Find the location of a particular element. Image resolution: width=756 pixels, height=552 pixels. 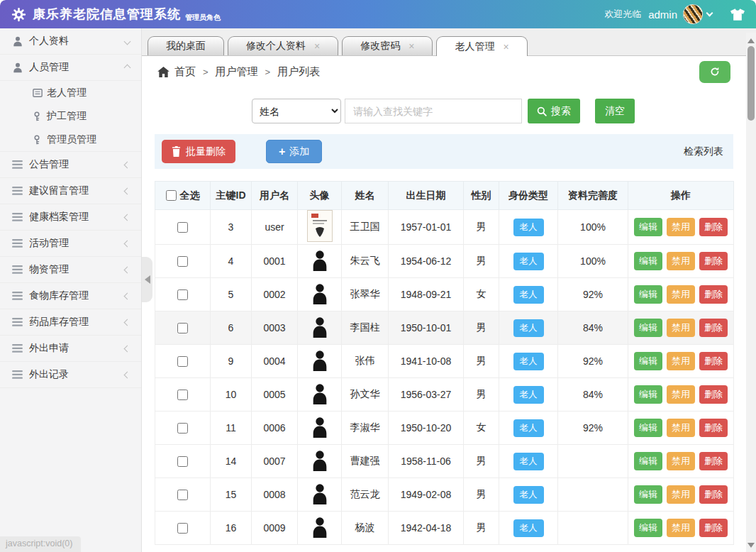

sidebar-subitem: 老人管理 is located at coordinates (71, 92).